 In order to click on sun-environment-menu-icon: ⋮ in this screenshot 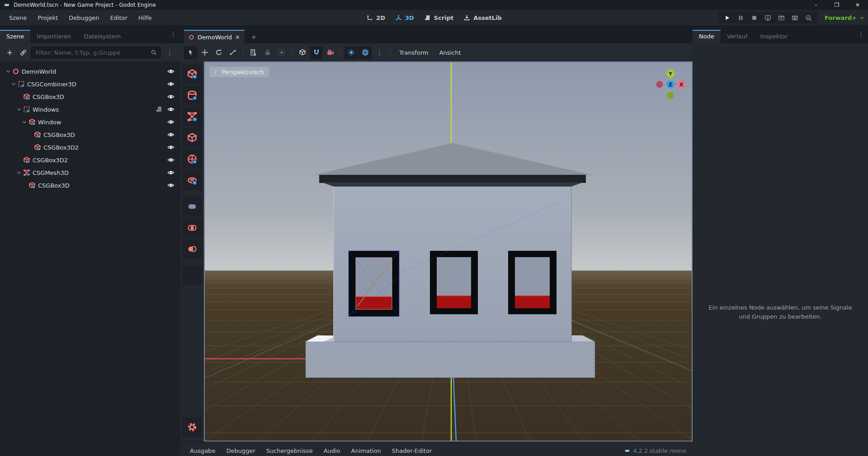, I will do `click(380, 52)`.